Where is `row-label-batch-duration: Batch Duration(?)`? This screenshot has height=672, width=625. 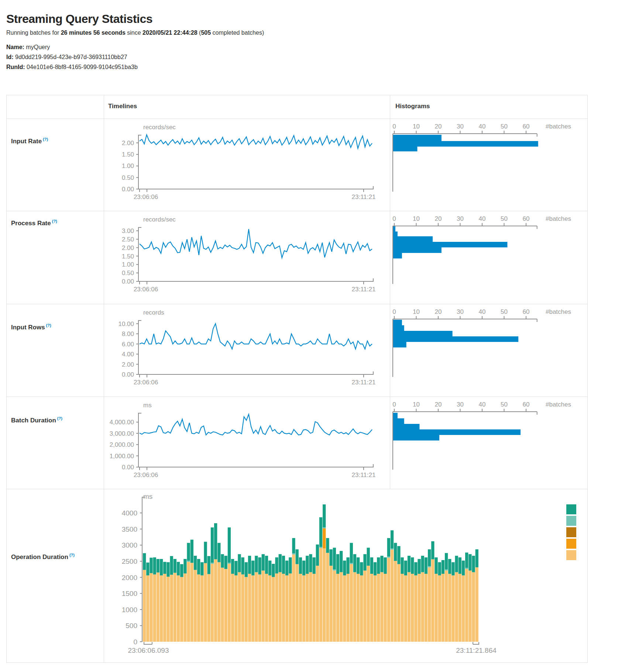
row-label-batch-duration: Batch Duration(?) is located at coordinates (37, 420).